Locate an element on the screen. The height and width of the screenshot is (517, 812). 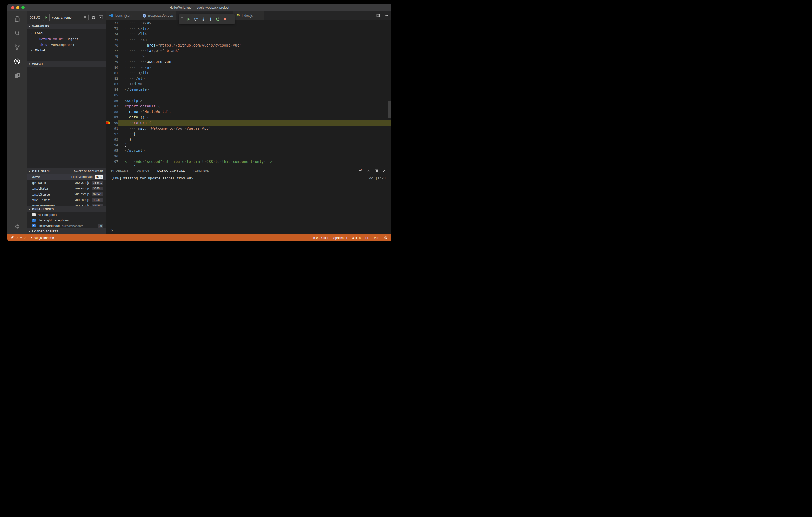
panel-tab-output: OUTPUT is located at coordinates (143, 171).